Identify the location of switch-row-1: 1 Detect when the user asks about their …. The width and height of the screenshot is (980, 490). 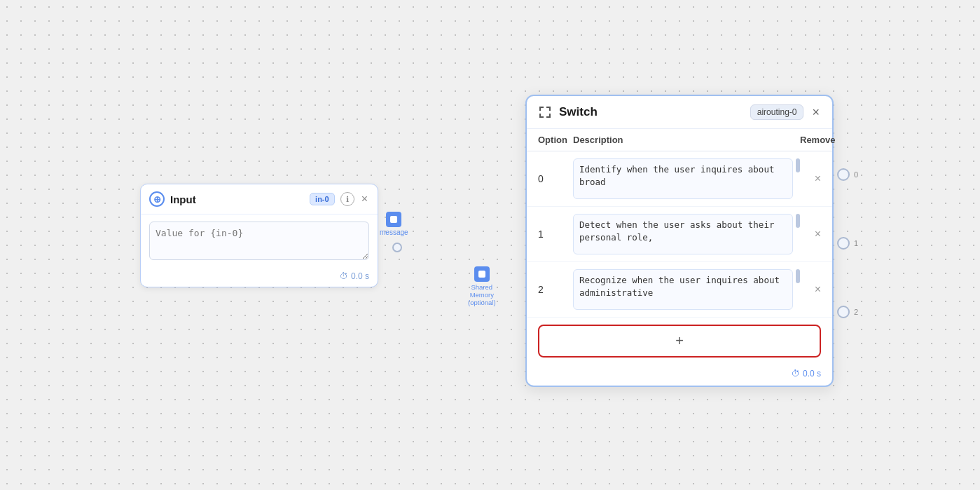
(679, 234).